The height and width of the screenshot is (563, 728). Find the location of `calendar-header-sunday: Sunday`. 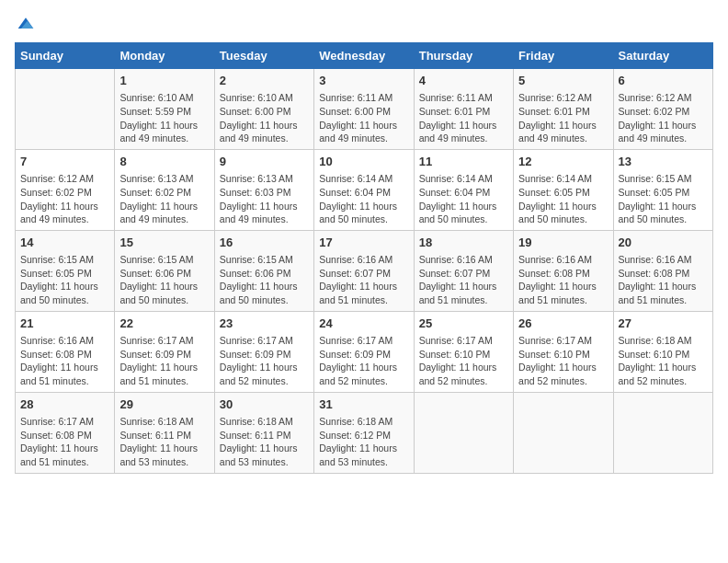

calendar-header-sunday: Sunday is located at coordinates (65, 56).